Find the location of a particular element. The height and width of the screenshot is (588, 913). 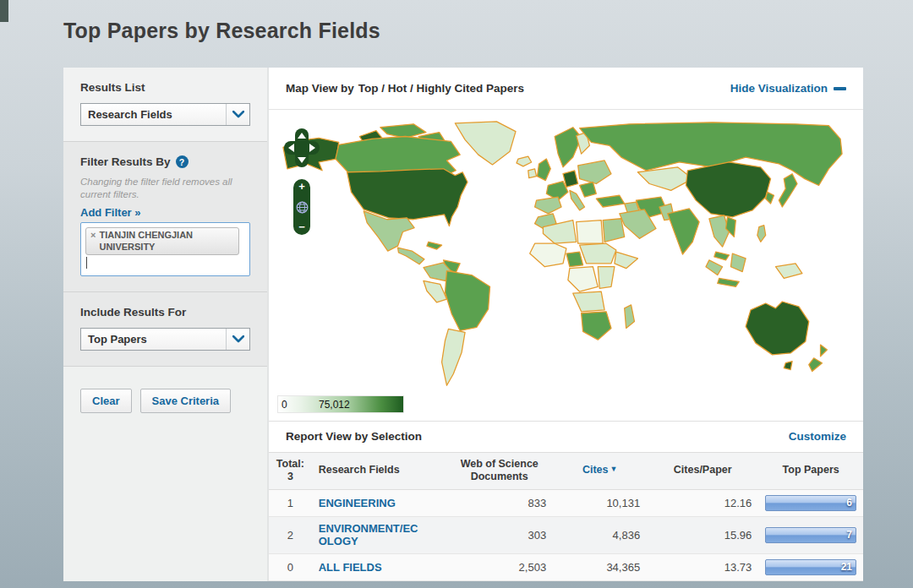

map-region-malaysia is located at coordinates (722, 256).